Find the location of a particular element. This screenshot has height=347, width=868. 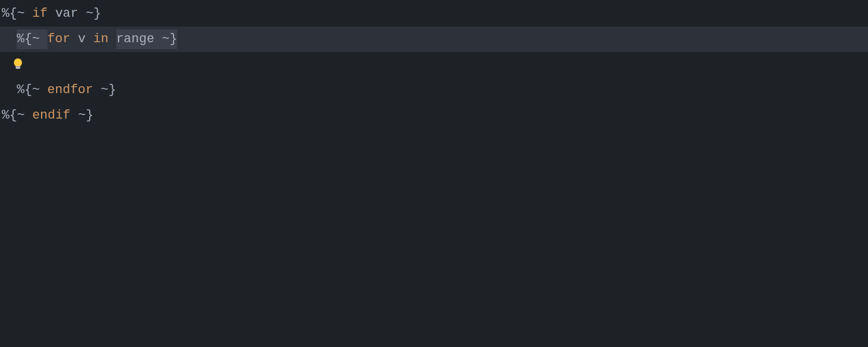

keyword-in: in is located at coordinates (101, 39).